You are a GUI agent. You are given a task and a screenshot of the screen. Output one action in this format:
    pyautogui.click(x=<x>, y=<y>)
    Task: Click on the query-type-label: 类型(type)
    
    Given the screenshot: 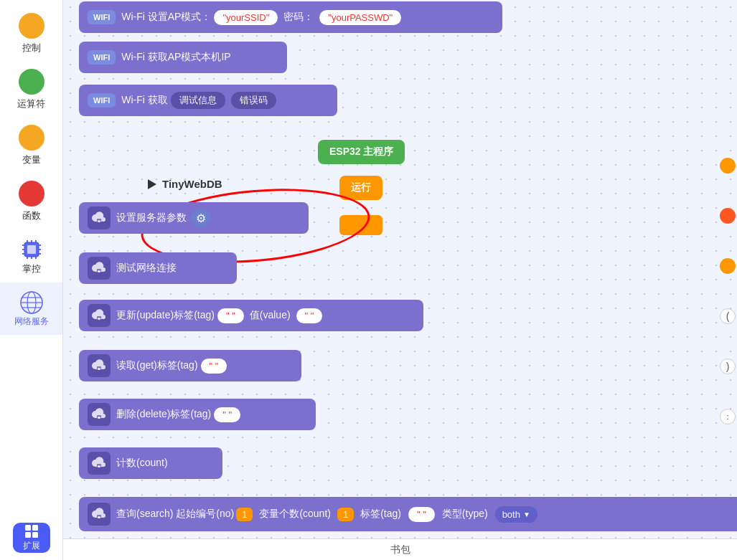 What is the action you would take?
    pyautogui.click(x=465, y=514)
    